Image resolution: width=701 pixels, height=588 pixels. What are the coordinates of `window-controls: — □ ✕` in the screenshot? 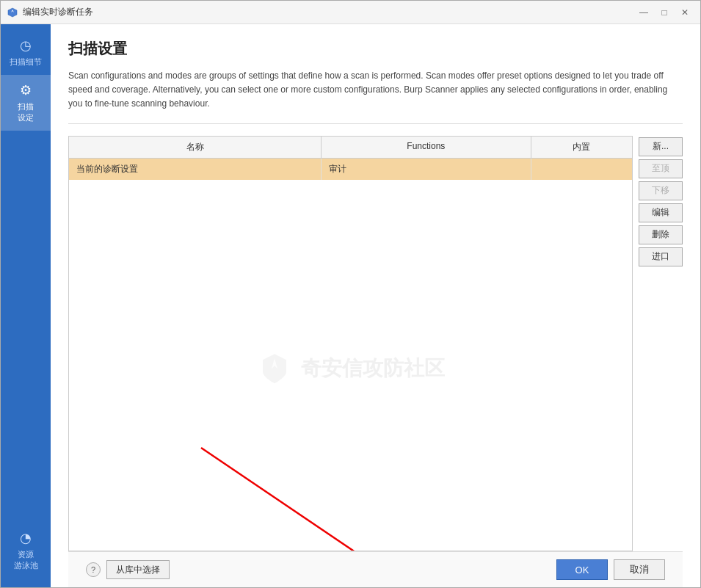 It's located at (664, 12).